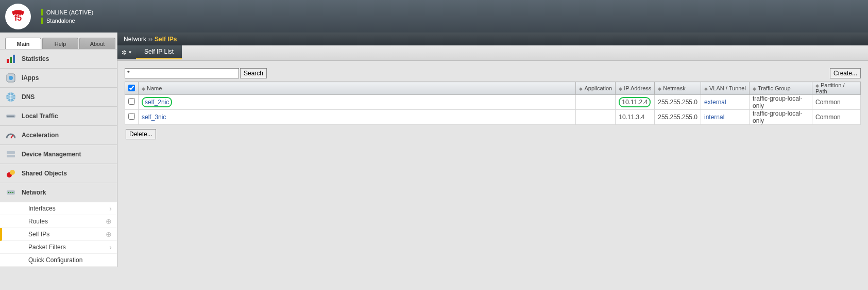 Image resolution: width=868 pixels, height=290 pixels. Describe the element at coordinates (59, 222) in the screenshot. I see `subnav-routes: Routes⊕` at that location.